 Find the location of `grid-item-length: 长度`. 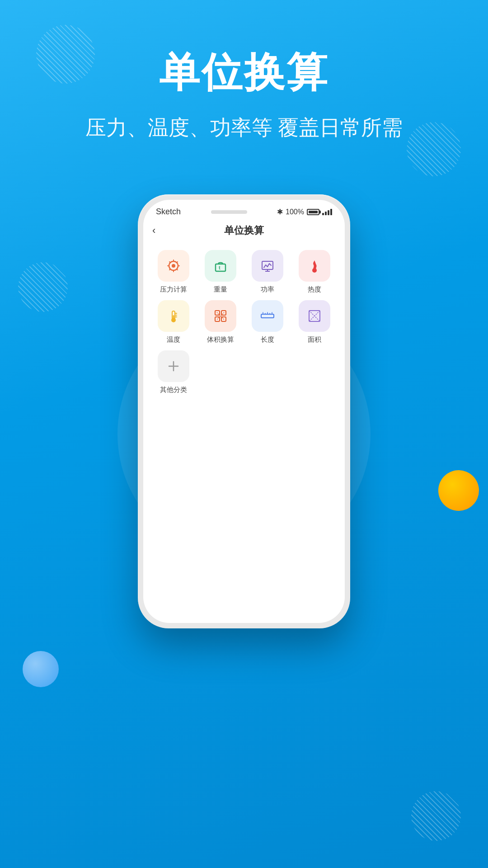

grid-item-length: 长度 is located at coordinates (267, 322).